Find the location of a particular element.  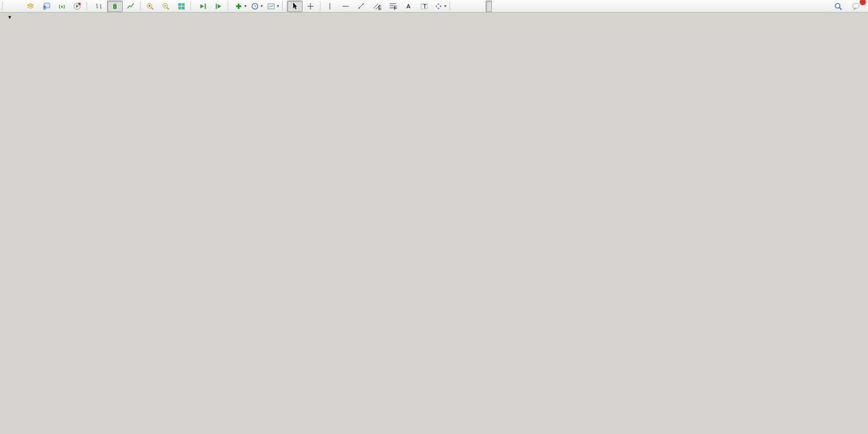

horizontal-line-button is located at coordinates (346, 6).